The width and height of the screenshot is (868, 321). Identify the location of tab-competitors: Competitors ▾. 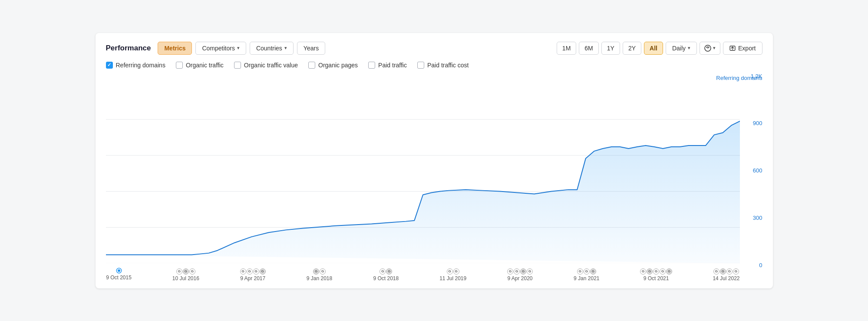
(221, 48).